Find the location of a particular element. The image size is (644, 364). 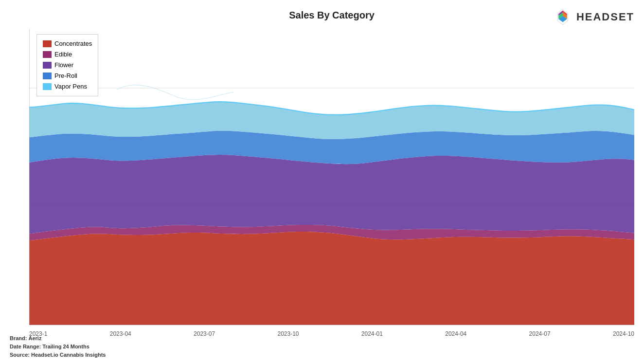

legend-color-concentrates is located at coordinates (47, 44).